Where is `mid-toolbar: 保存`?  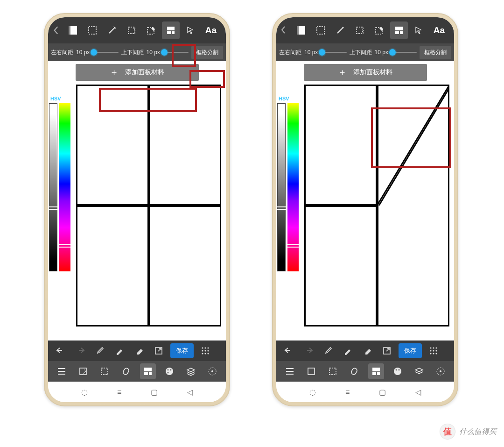
mid-toolbar: 保存 is located at coordinates (365, 351).